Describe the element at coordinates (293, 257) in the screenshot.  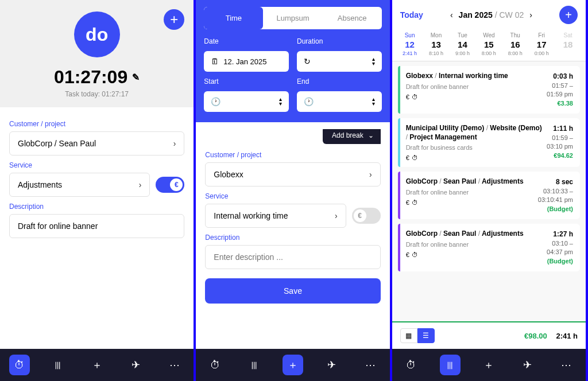
I see `description-input` at that location.